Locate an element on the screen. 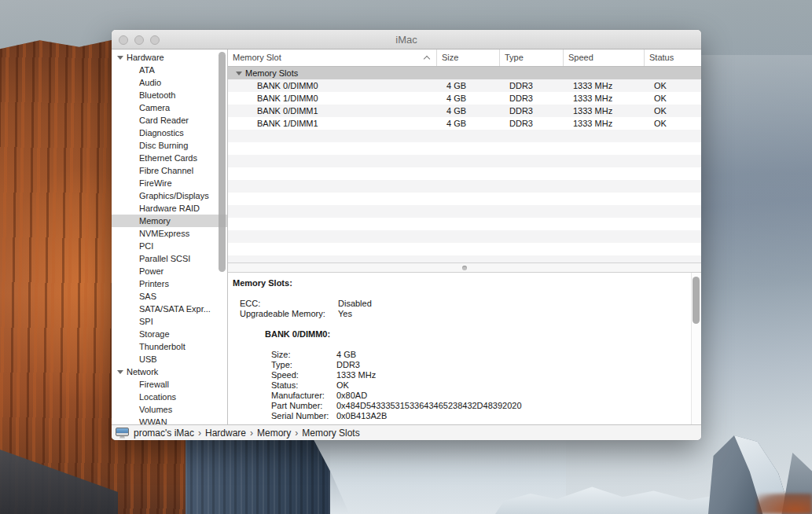 The height and width of the screenshot is (514, 812). sidebar-item-storage: Storage is located at coordinates (170, 334).